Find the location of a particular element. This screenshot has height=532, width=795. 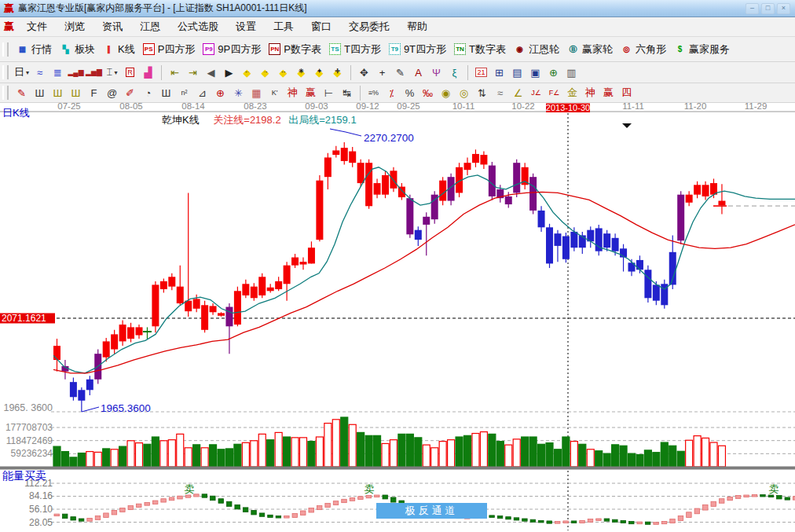

circle-cross-icon: ⊕ is located at coordinates (220, 93).